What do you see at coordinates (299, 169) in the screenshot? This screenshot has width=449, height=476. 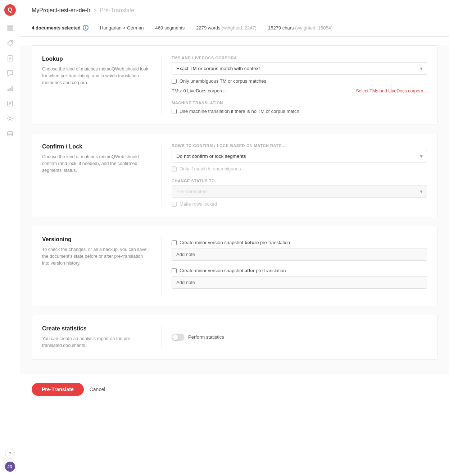 I see `only-unambiguous-row: Only if match is unambiguous` at bounding box center [299, 169].